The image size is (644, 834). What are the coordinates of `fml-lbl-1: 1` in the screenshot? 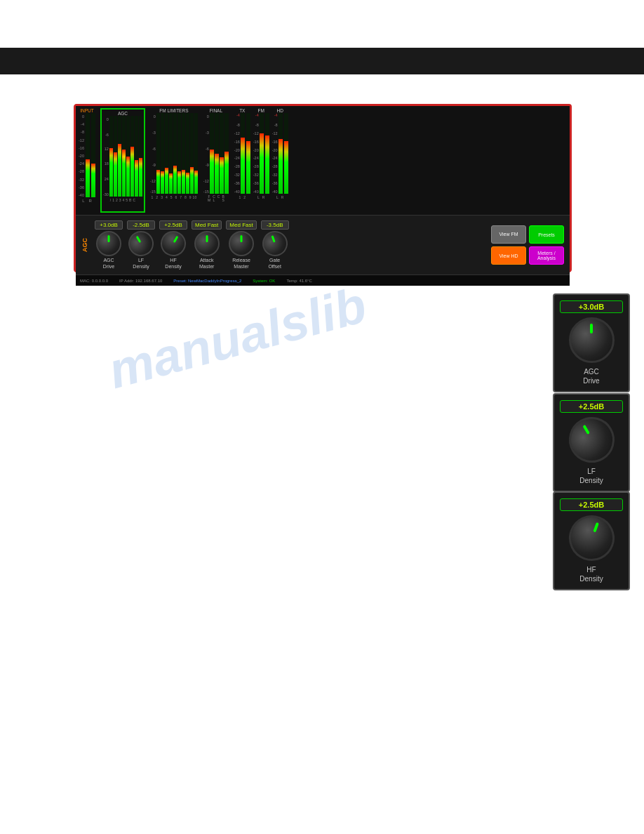 It's located at (153, 197).